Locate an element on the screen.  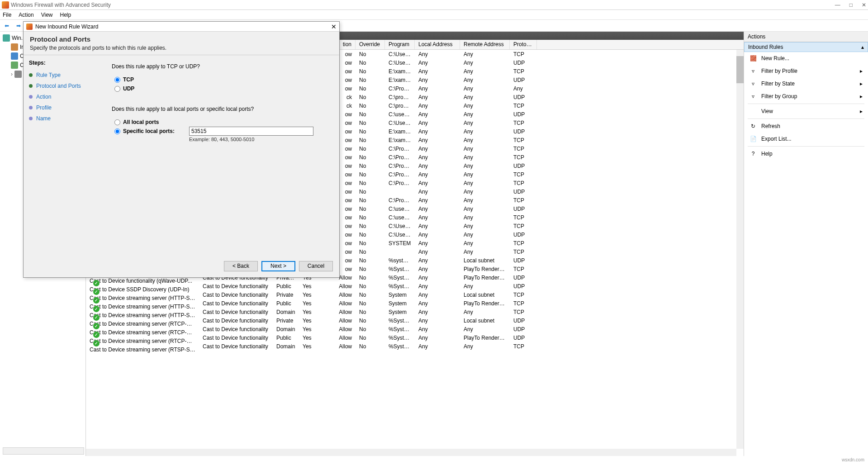
action-filter-by-group: ▿Filter by Group▸ is located at coordinates (806, 96).